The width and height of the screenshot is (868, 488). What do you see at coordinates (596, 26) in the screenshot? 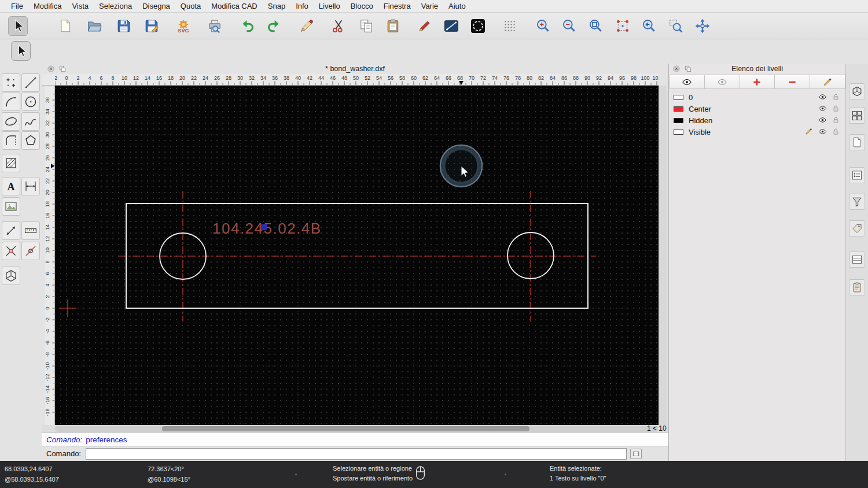
I see `zoom-auto-button` at bounding box center [596, 26].